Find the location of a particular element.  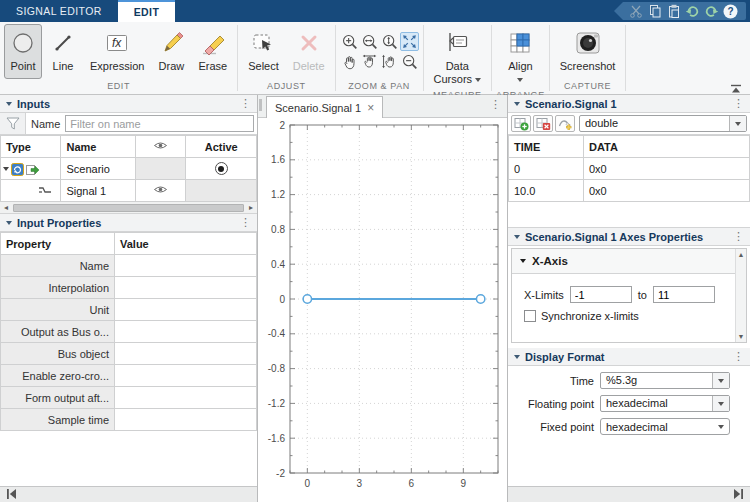

property-row: Output as Bus o... is located at coordinates (129, 332).